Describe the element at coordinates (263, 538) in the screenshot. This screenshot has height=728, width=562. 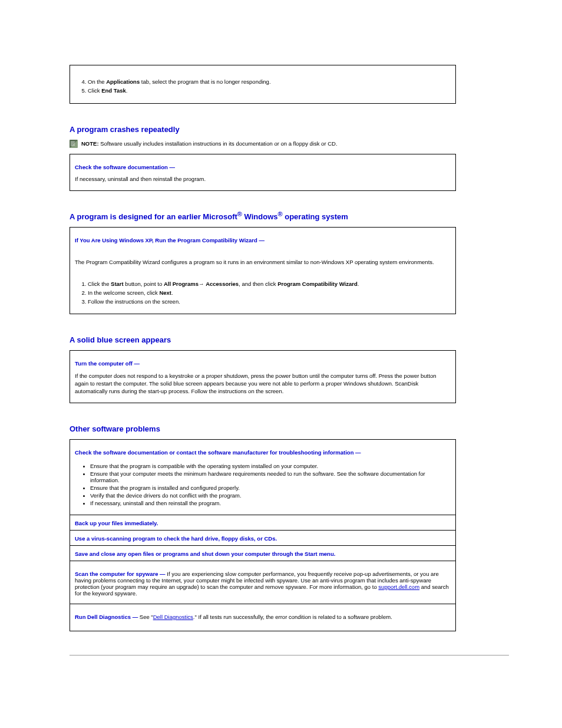
I see `row-virus-scan: Use a virus-scanning program to check th…` at that location.